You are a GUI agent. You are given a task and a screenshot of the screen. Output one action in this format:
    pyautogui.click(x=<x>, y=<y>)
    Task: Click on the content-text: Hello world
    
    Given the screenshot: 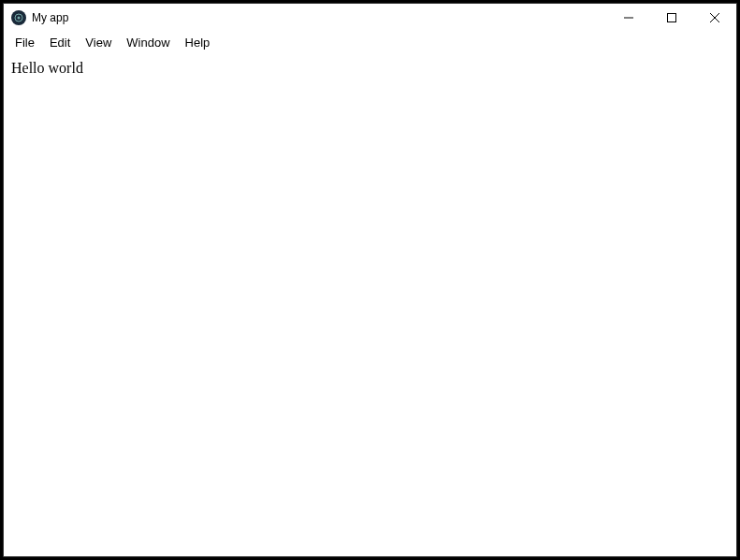 What is the action you would take?
    pyautogui.click(x=47, y=67)
    